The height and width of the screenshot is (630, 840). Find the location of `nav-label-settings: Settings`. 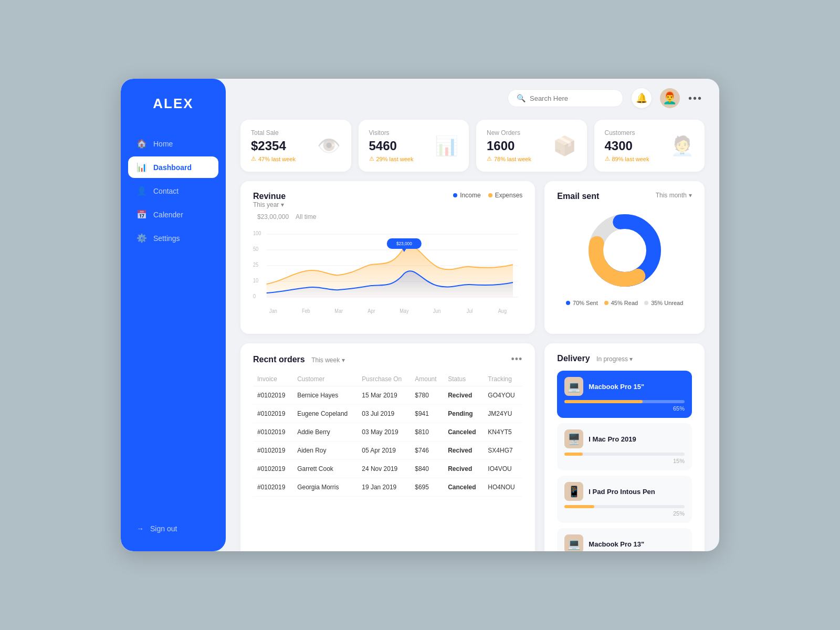

nav-label-settings: Settings is located at coordinates (167, 238).